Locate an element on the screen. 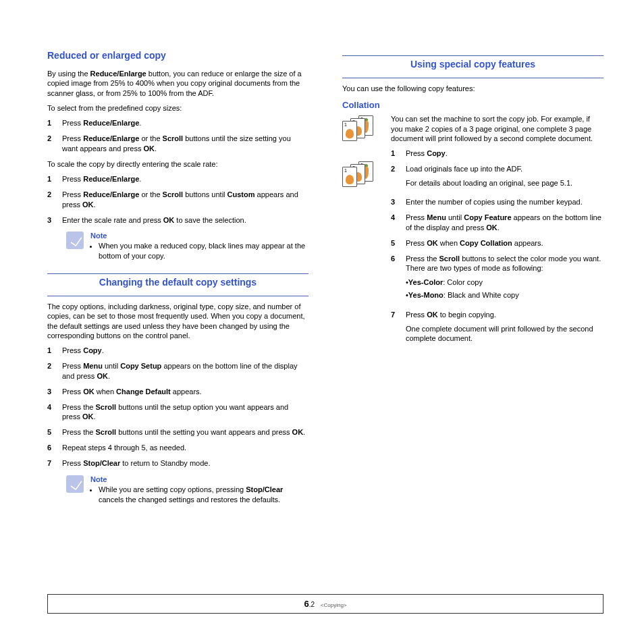 This screenshot has width=644, height=644. note-body: Note When you make a reduced copy, black… is located at coordinates (200, 247).